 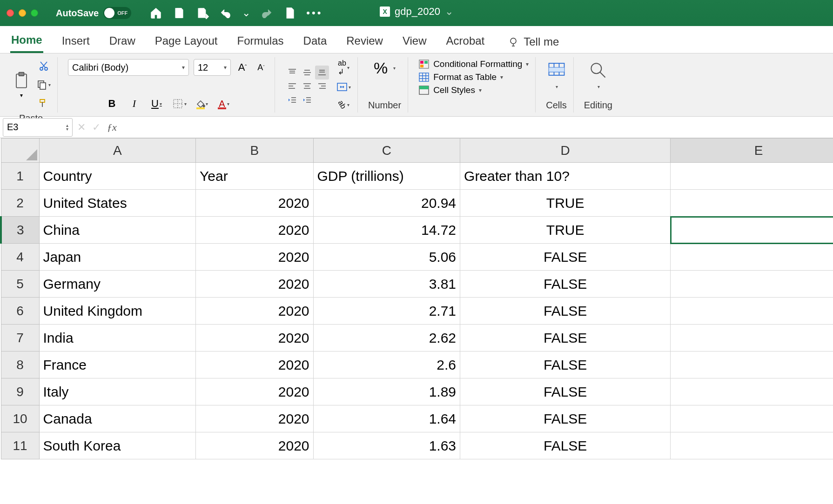 What do you see at coordinates (395, 68) in the screenshot?
I see `number-format-dropdown-icon: ▾` at bounding box center [395, 68].